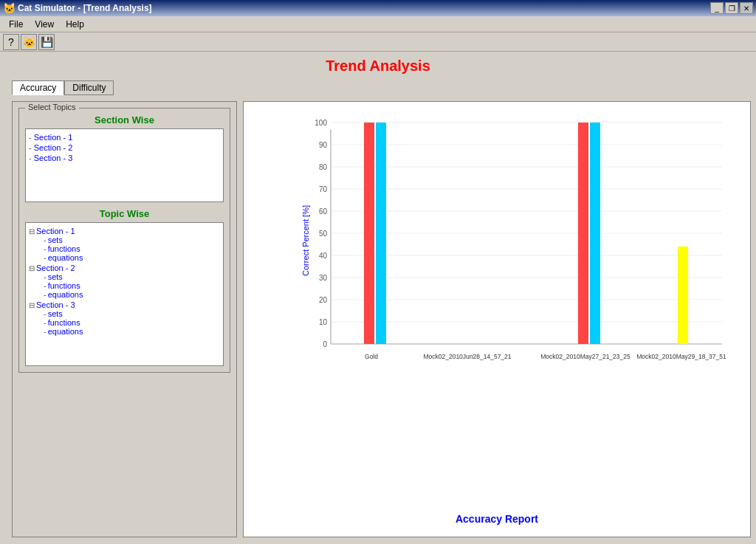 Image resolution: width=756 pixels, height=544 pixels. I want to click on group-legend: Select Topics, so click(52, 107).